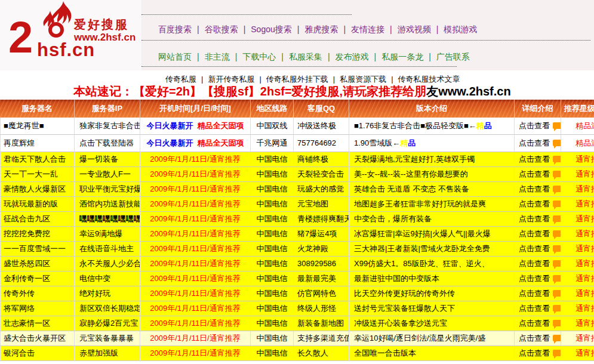  Describe the element at coordinates (175, 29) in the screenshot. I see `nav-link: 百度搜索` at that location.